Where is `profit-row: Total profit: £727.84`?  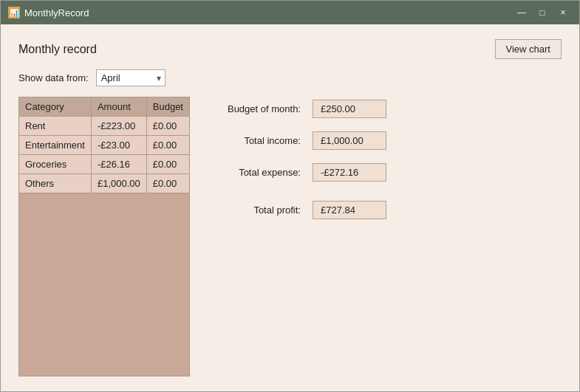
profit-row: Total profit: £727.84 is located at coordinates (387, 210).